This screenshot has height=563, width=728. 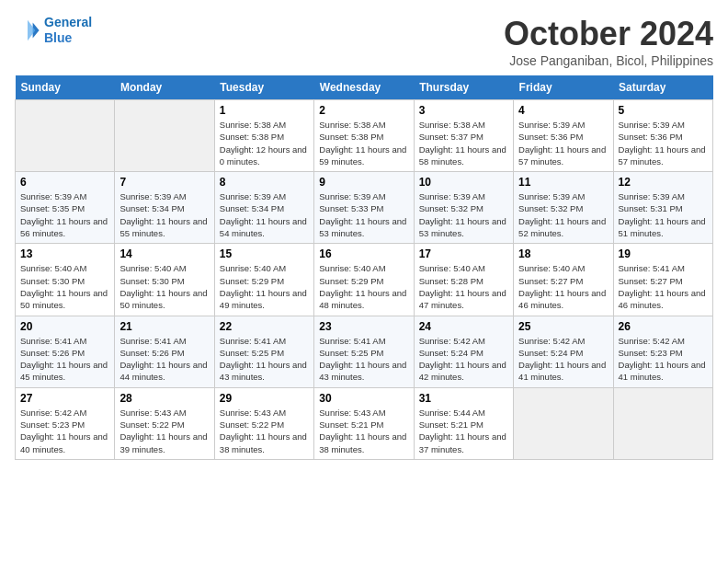 What do you see at coordinates (265, 254) in the screenshot?
I see `day-number: 15` at bounding box center [265, 254].